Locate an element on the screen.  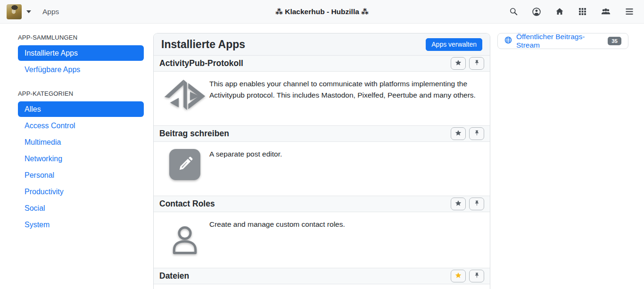
sidebar-list-item: Social is located at coordinates (81, 208).